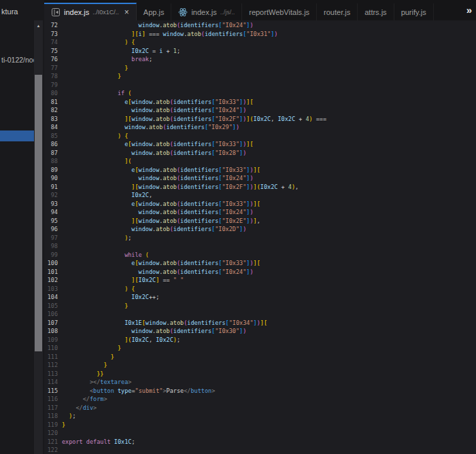 Image resolution: width=476 pixels, height=454 pixels. I want to click on code-line: 96 window.atob(identifiers["I0x2D"]), so click(260, 230).